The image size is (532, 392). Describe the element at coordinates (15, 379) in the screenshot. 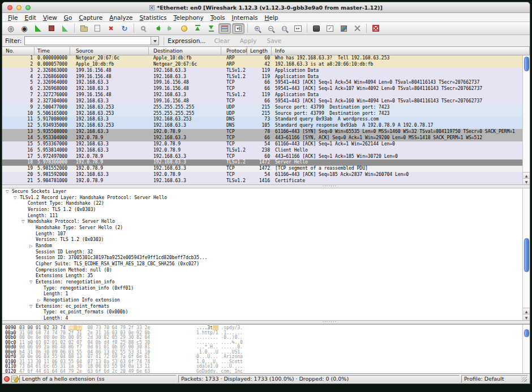

I see `capture-comment-icon` at that location.